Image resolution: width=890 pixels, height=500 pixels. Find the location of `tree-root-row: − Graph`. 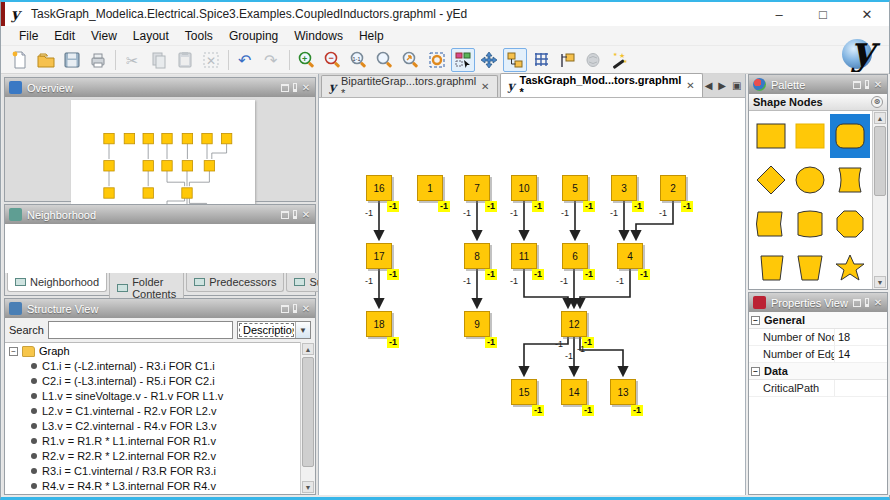

tree-root-row: − Graph is located at coordinates (152, 350).